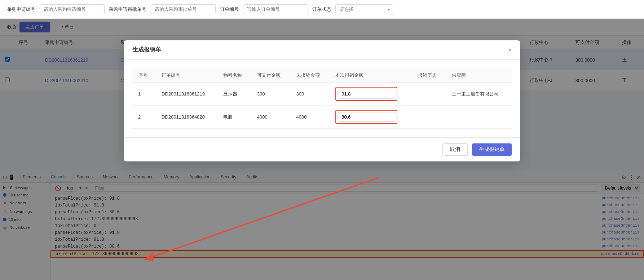 Image resolution: width=644 pixels, height=280 pixels. Describe the element at coordinates (128, 9) in the screenshot. I see `filter-label-2: 采购申请审批单号` at that location.